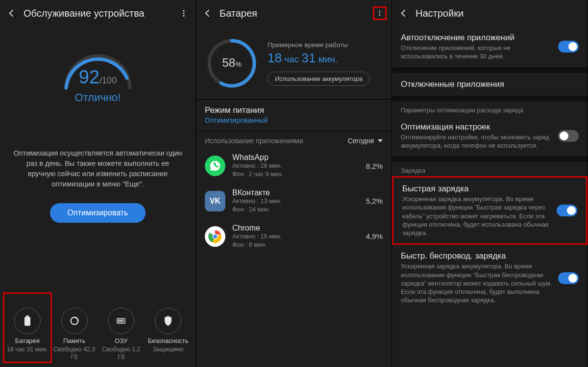 Image resolution: width=588 pixels, height=367 pixels. Describe the element at coordinates (568, 136) in the screenshot. I see `optimize-settings-toggle` at that location.